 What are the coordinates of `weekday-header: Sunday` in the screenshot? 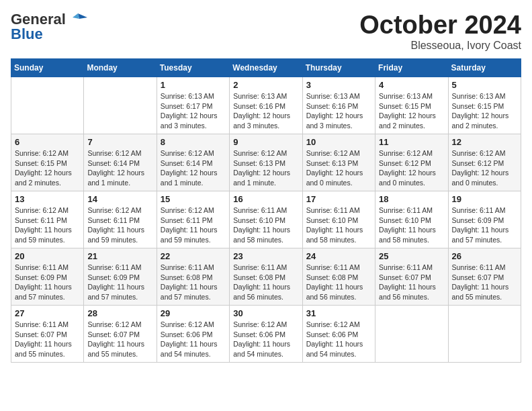 It's located at (48, 68).